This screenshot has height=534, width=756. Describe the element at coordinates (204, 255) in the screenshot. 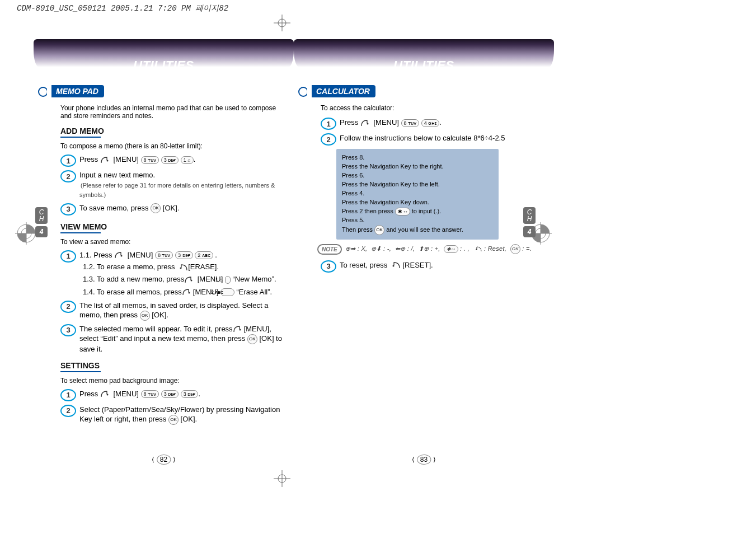

I see `key-2-icon: 2 ᴀʙᴄ` at that location.